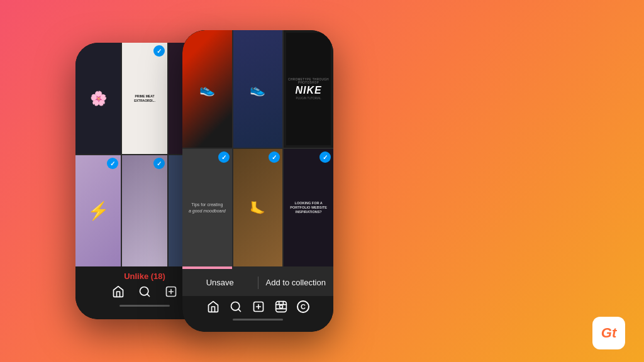 This screenshot has height=362, width=644. What do you see at coordinates (258, 207) in the screenshot?
I see `right-grid-cell-5: 🦶 ✓` at bounding box center [258, 207].